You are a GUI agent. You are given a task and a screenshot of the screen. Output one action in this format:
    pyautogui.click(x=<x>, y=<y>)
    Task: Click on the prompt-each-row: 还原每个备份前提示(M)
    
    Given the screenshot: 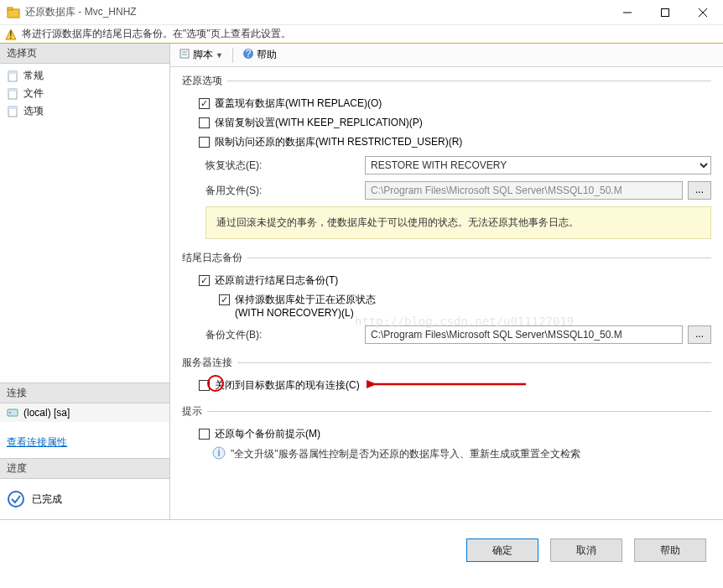 What is the action you would take?
    pyautogui.click(x=455, y=434)
    